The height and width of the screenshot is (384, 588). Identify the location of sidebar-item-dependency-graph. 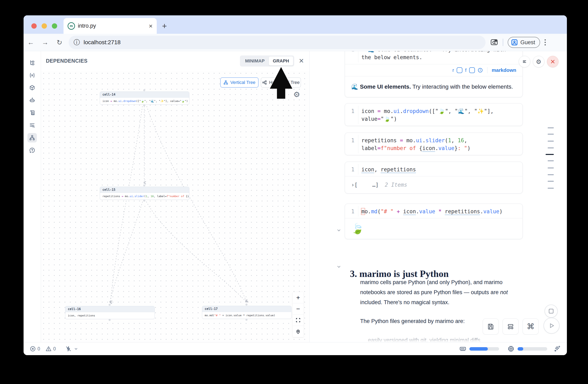
(32, 138).